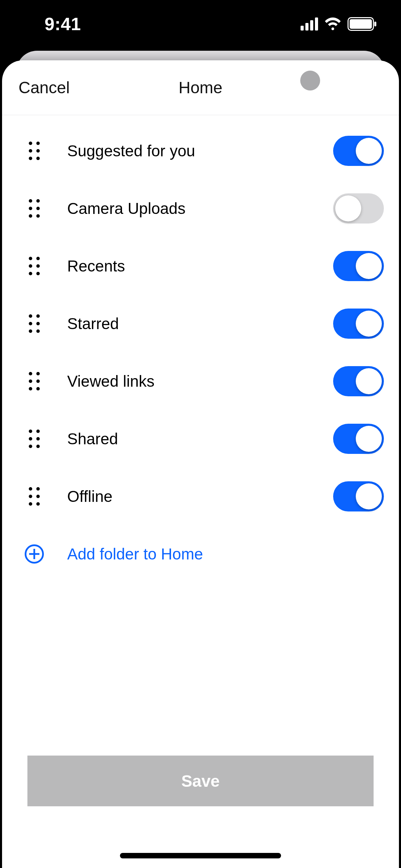 This screenshot has width=401, height=868. I want to click on add-folder-button: Add folder to Home, so click(200, 554).